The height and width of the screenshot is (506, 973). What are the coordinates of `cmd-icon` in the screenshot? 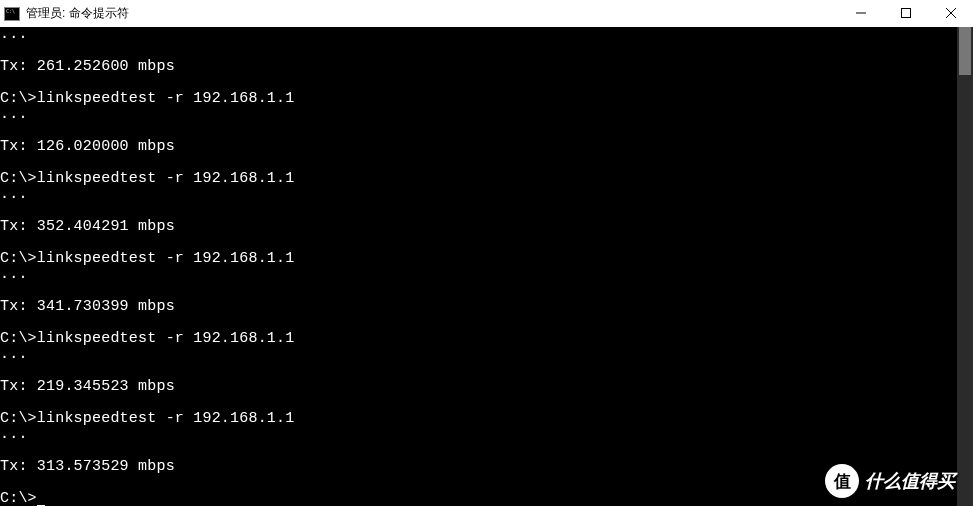 It's located at (12, 14).